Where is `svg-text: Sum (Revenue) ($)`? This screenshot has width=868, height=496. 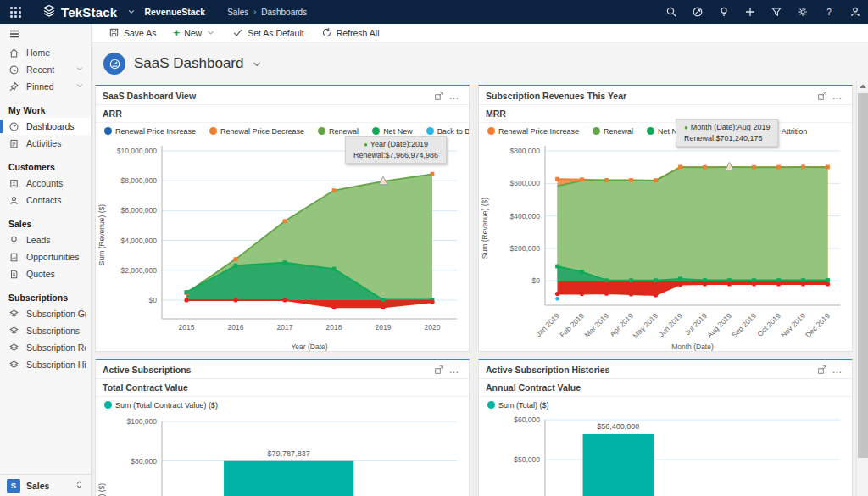
svg-text: Sum (Revenue) ($) is located at coordinates (102, 235).